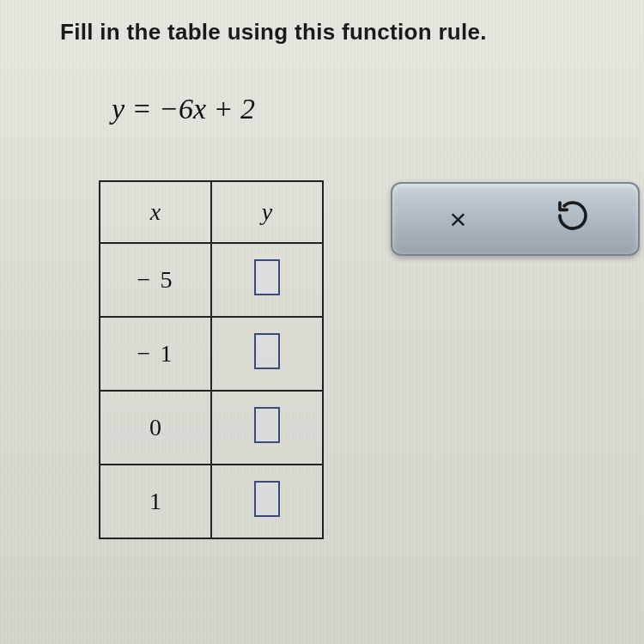 This screenshot has height=644, width=644. What do you see at coordinates (155, 212) in the screenshot?
I see `column-header-x: x` at bounding box center [155, 212].